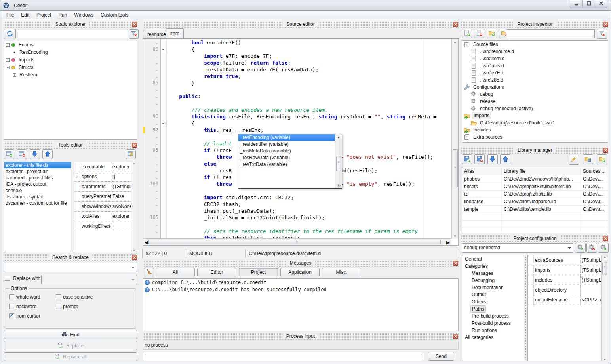  Describe the element at coordinates (70, 257) in the screenshot. I see `panel-header: Search & replace` at that location.